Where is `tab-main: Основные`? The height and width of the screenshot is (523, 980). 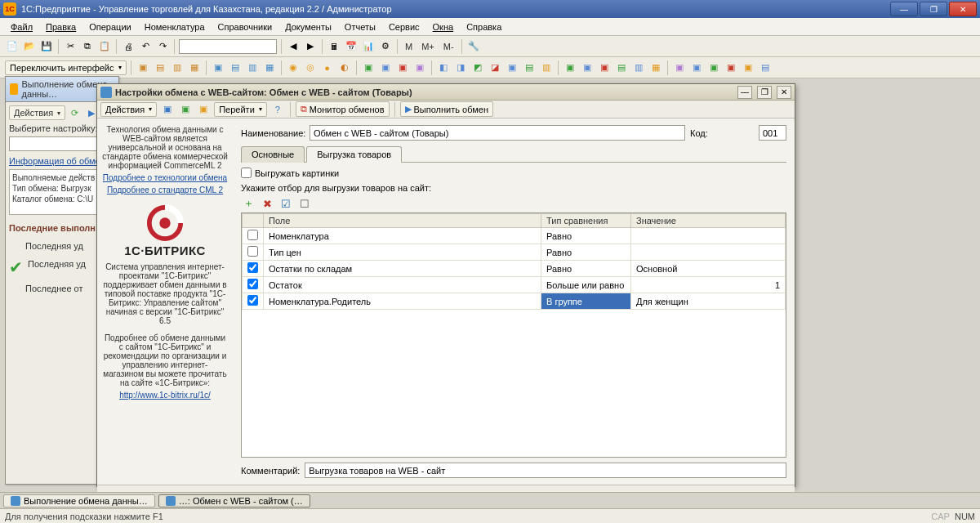
tab-main: Основные is located at coordinates (273, 154).